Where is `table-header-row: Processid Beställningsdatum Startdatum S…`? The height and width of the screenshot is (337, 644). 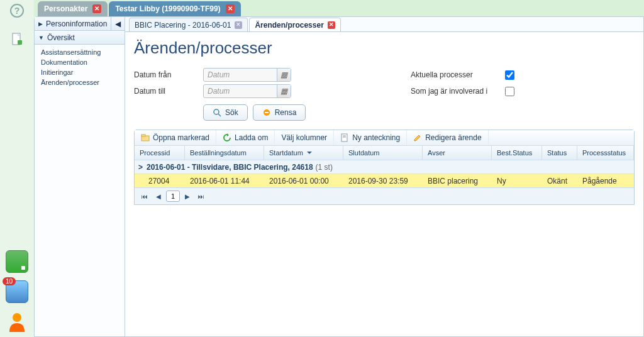
table-header-row: Processid Beställningsdatum Startdatum S… is located at coordinates (384, 152).